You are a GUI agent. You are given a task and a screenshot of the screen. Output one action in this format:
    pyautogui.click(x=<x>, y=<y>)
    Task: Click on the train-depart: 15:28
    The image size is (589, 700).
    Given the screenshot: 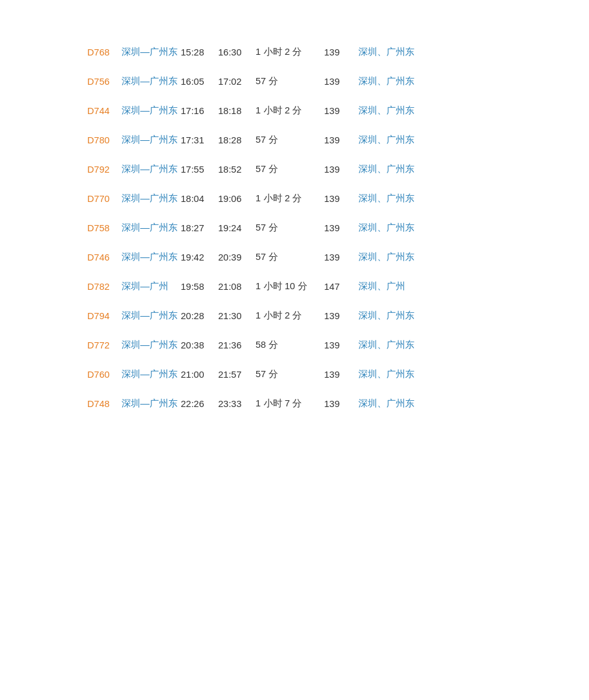 What is the action you would take?
    pyautogui.click(x=199, y=52)
    